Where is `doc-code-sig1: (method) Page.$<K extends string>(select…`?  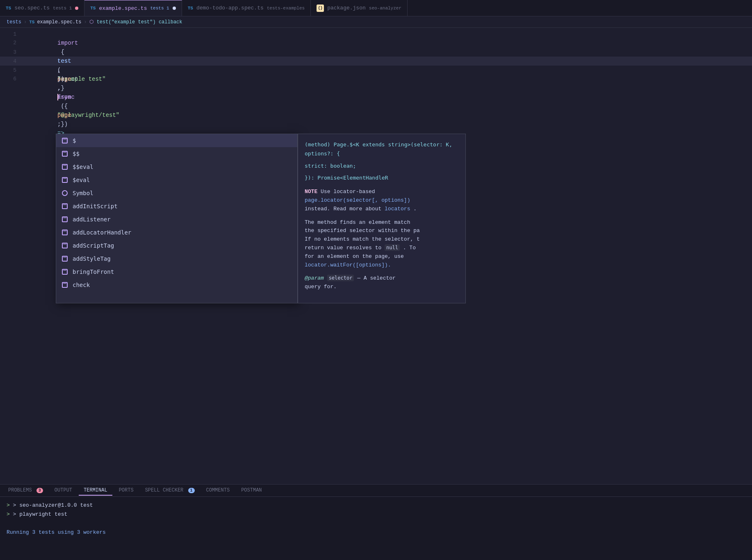 doc-code-sig1: (method) Page.$<K extends string>(select… is located at coordinates (378, 149).